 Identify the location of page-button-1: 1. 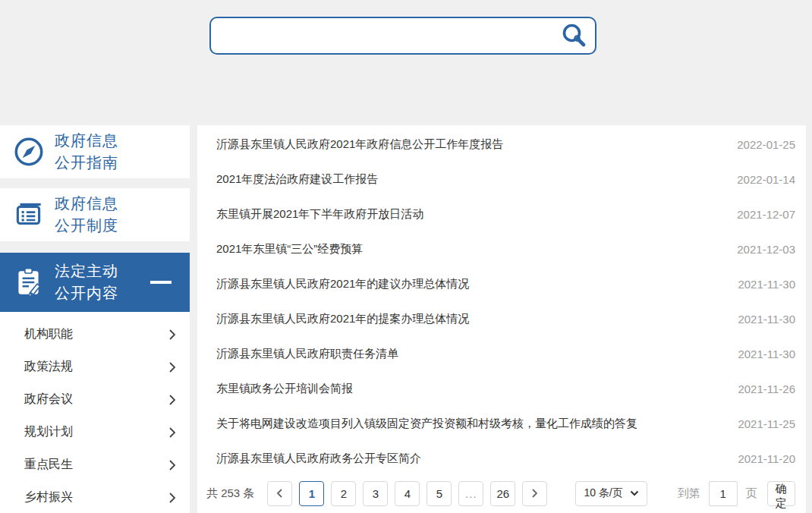
(311, 493).